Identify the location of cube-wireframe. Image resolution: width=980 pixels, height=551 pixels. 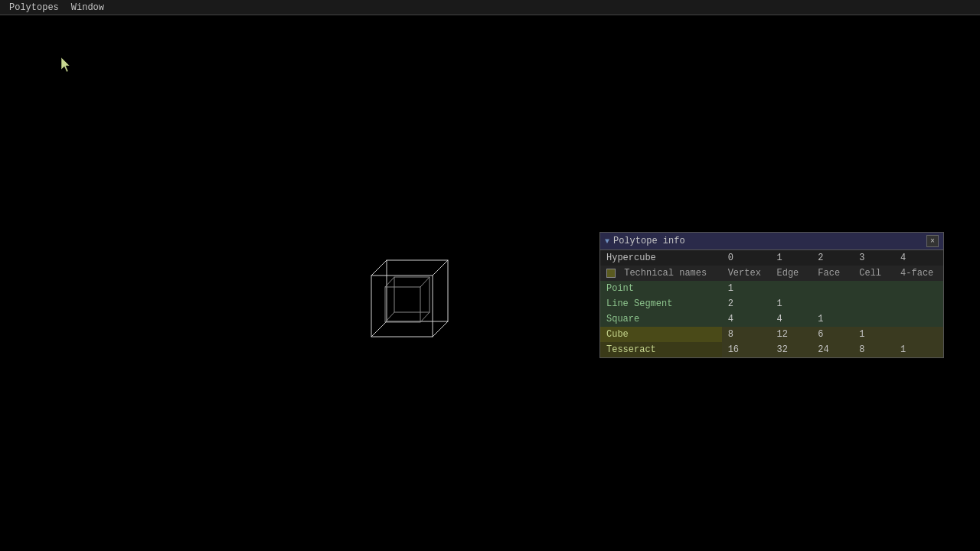
(402, 306).